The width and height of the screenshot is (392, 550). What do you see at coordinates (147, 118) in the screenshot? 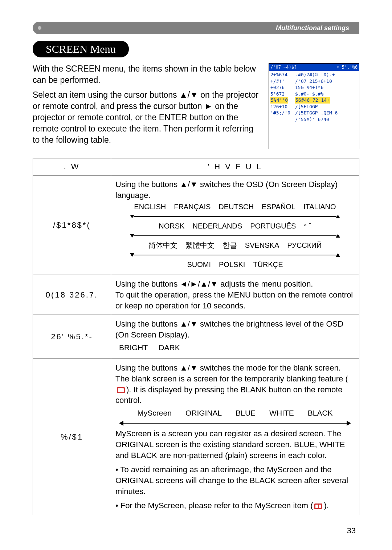
I see `intro-paragraph-2: Select an item using the cursor buttons …` at bounding box center [147, 118].